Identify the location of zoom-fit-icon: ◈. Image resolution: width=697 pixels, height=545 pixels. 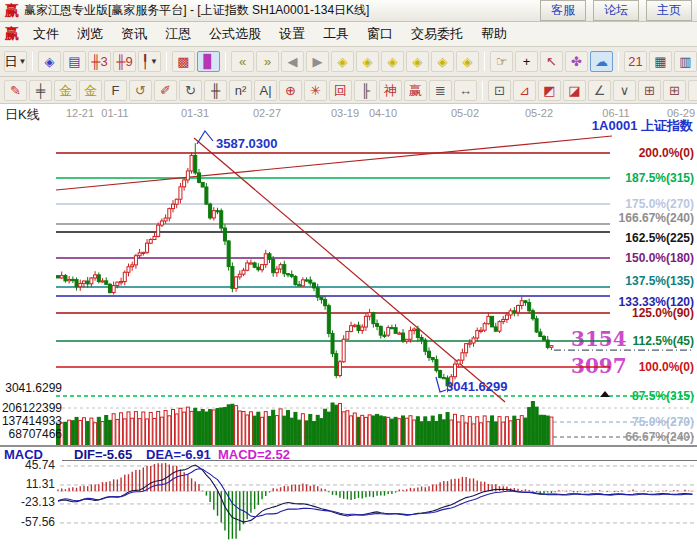
(442, 62).